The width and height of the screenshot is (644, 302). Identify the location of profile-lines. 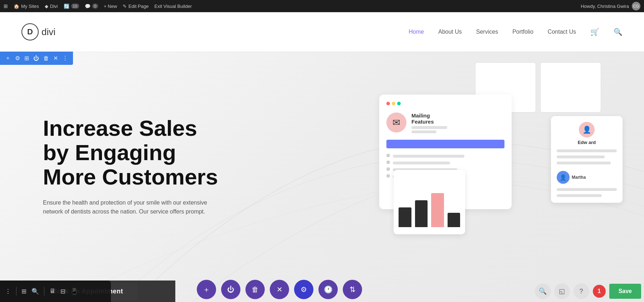
(587, 156).